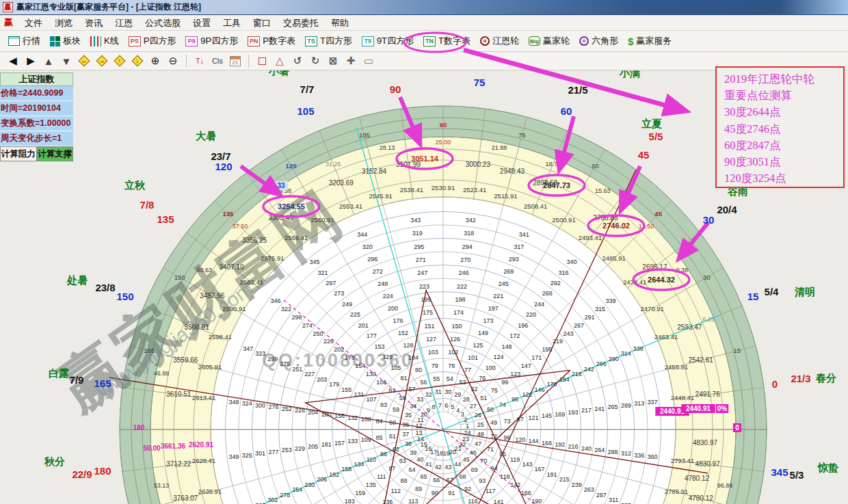  Describe the element at coordinates (14, 41) in the screenshot. I see `行情-icon` at that location.